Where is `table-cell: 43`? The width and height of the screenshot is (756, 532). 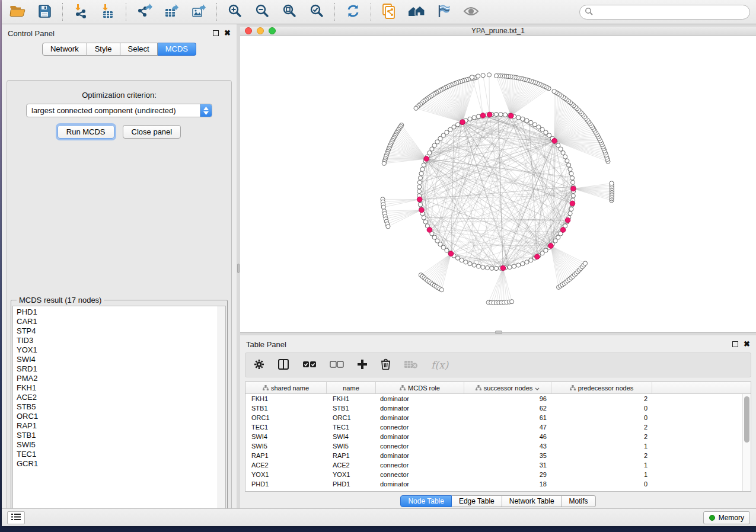 table-cell: 43 is located at coordinates (508, 446).